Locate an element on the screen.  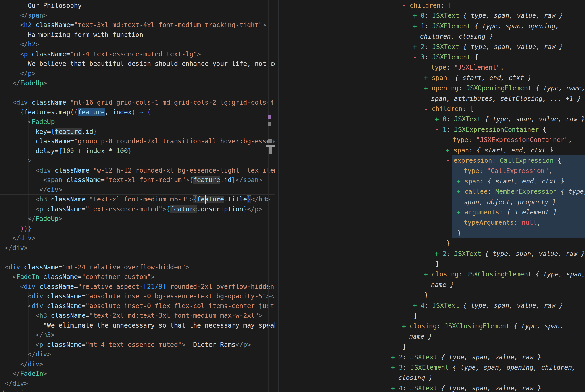
code-line: delay={100 + index * 100} is located at coordinates (138, 151).